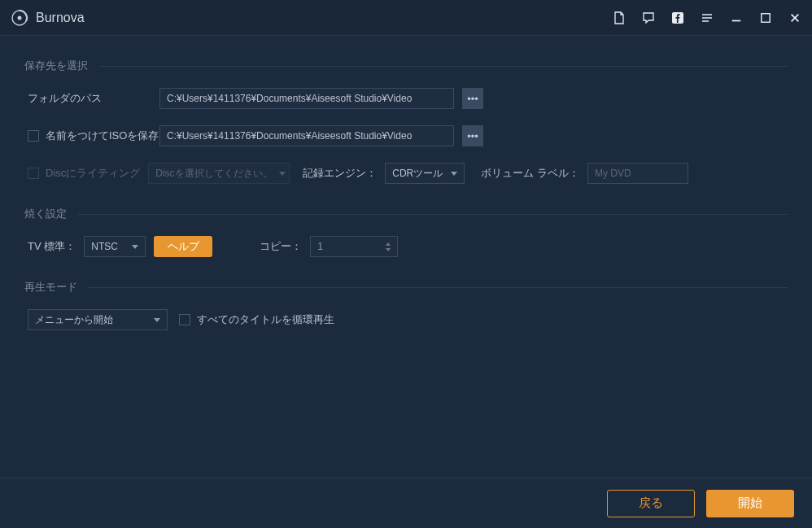 The width and height of the screenshot is (812, 528). I want to click on section-title-text: 保存先を選択, so click(56, 66).